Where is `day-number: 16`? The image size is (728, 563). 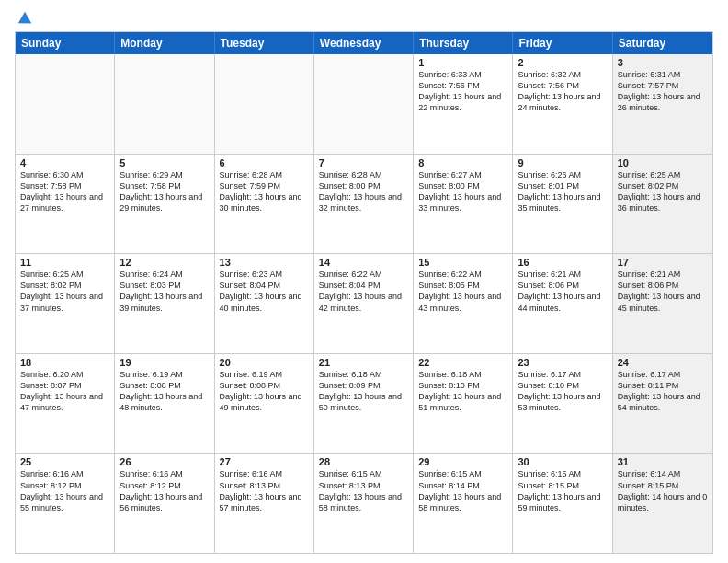 day-number: 16 is located at coordinates (563, 262).